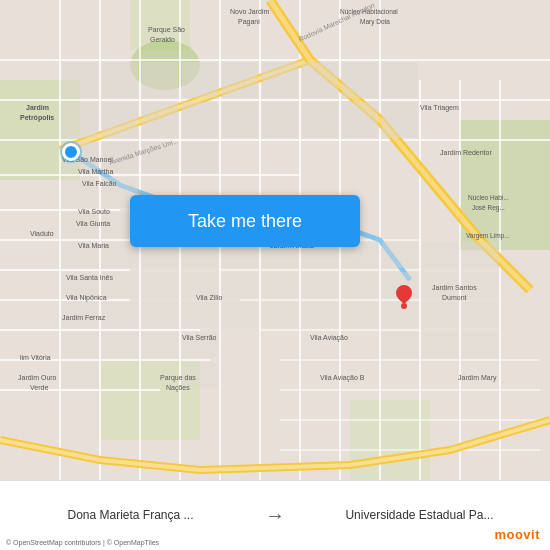 This screenshot has width=550, height=550. I want to click on svg-text: Nações, so click(178, 388).